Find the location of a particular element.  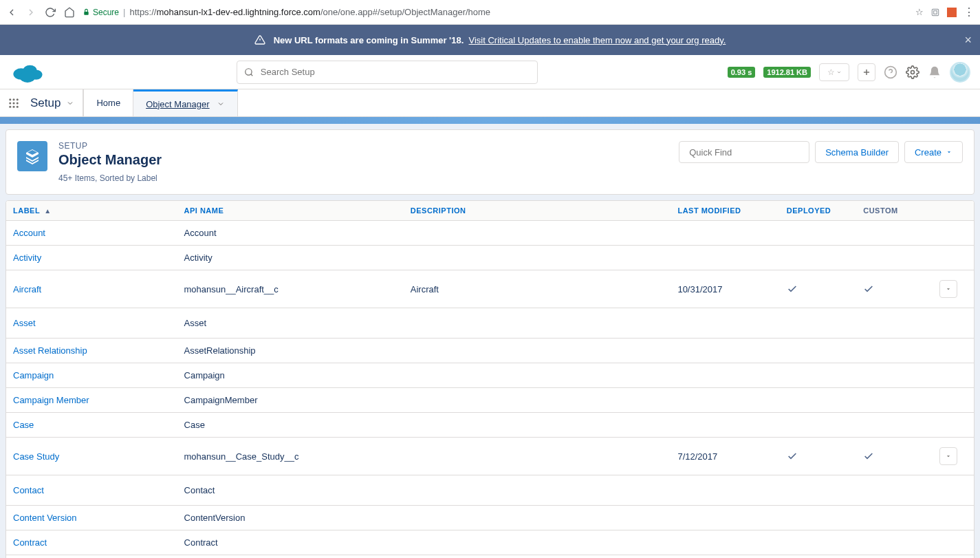

cell-api: CampaignMember is located at coordinates (290, 400).